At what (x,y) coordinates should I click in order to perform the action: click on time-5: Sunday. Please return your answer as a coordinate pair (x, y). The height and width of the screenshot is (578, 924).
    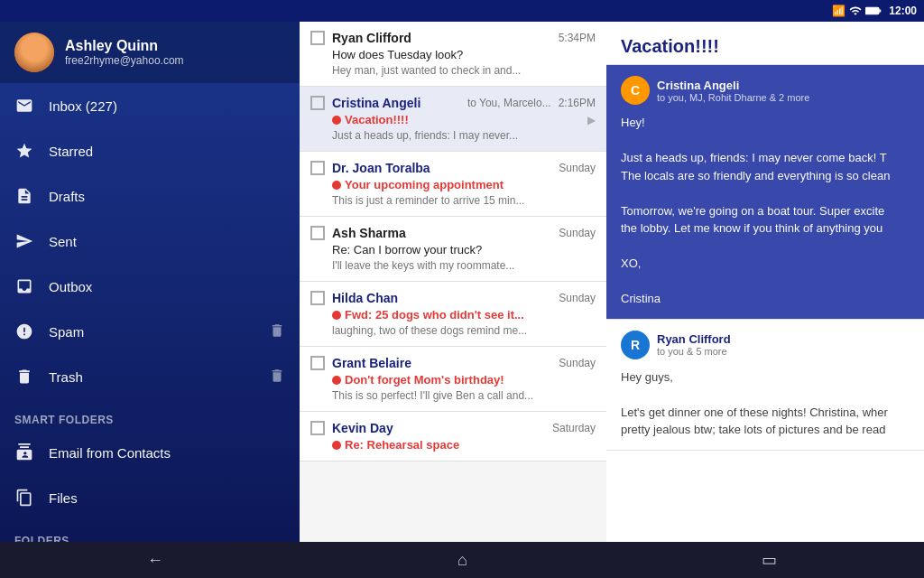
    Looking at the image, I should click on (578, 298).